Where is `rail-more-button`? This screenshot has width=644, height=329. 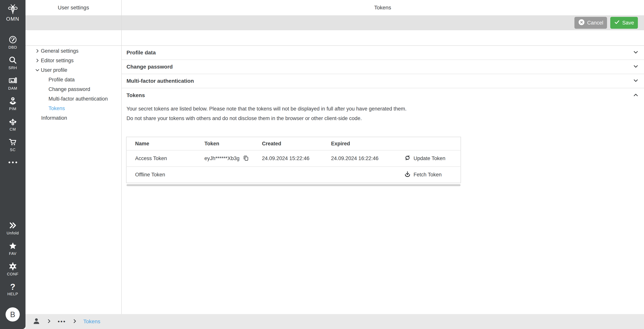
rail-more-button is located at coordinates (13, 163).